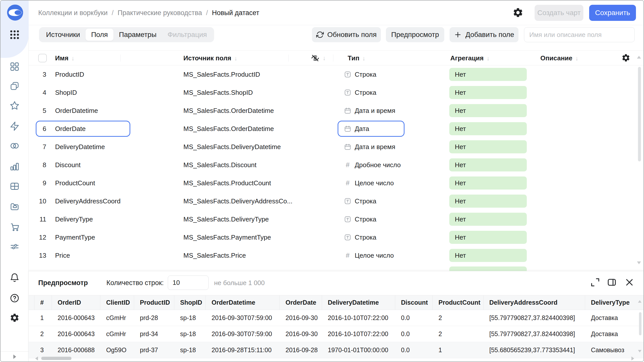 This screenshot has height=362, width=644. Describe the element at coordinates (65, 58) in the screenshot. I see `column-header-name: Имя` at that location.